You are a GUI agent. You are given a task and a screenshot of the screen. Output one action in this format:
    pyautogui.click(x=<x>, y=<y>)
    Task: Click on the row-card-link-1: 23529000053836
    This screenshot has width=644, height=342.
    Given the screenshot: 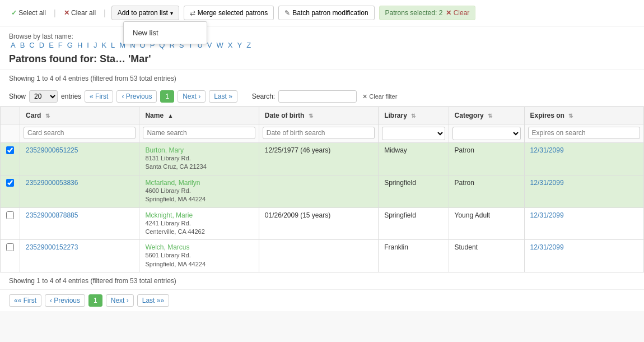 What is the action you would take?
    pyautogui.click(x=52, y=183)
    